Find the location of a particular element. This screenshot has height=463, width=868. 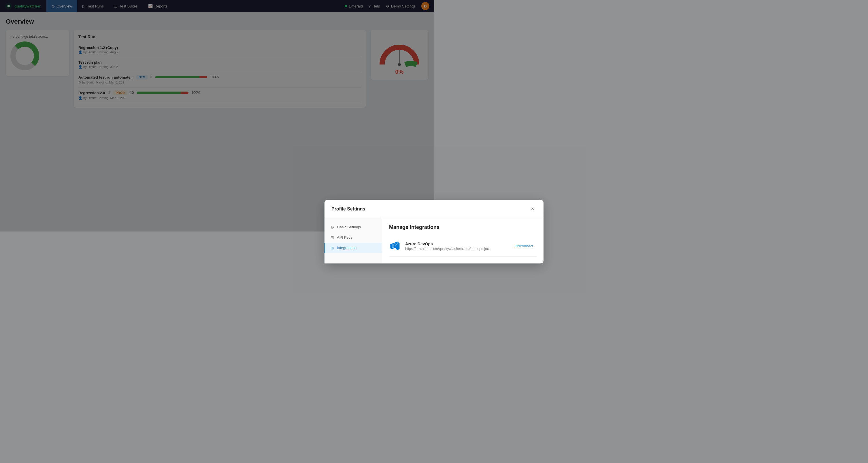

modal-main: Manage Integrations Azure DevOps https is located at coordinates (408, 225).